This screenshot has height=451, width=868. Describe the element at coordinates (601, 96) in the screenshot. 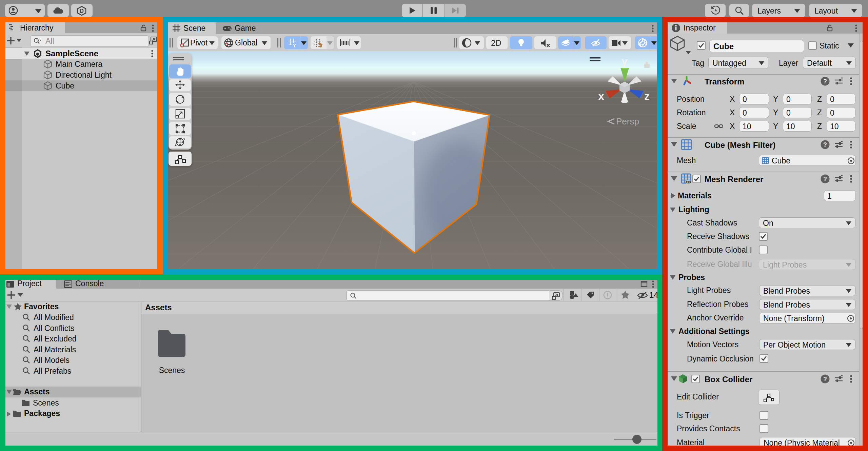

I see `svg-text: x` at that location.